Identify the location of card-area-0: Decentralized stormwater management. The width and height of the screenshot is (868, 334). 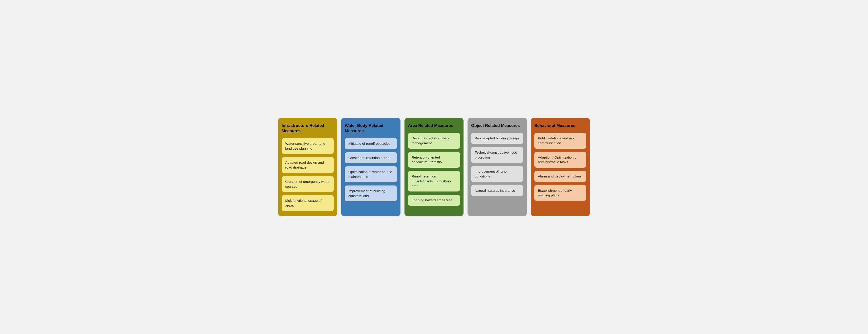
(434, 141).